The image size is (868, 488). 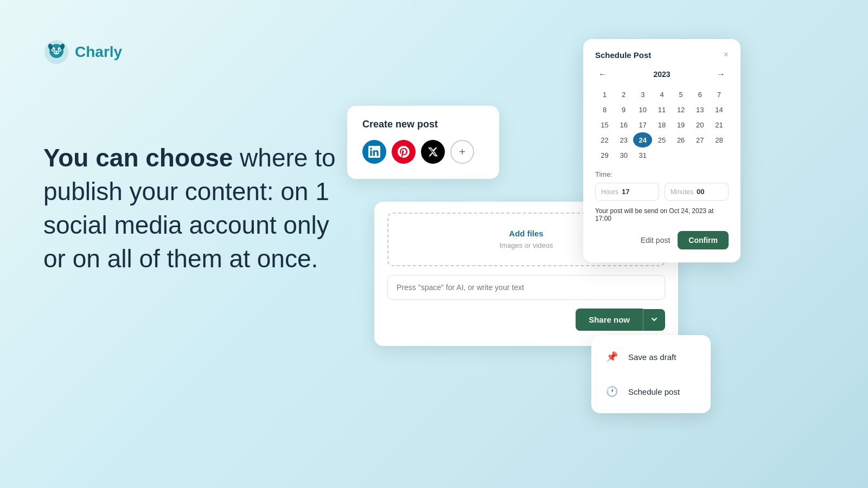 I want to click on save-as-draft-label: Save as draft, so click(x=652, y=357).